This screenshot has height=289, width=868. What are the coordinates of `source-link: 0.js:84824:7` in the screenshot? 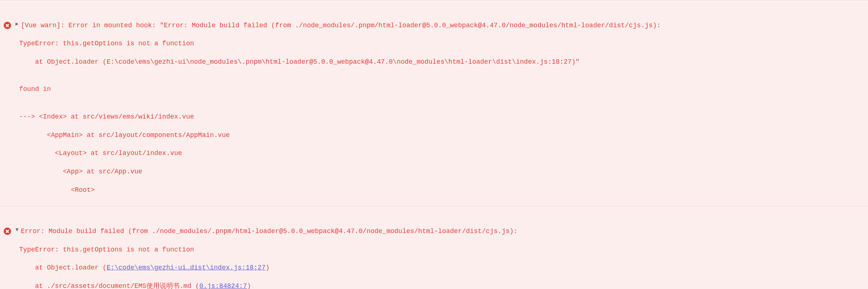 It's located at (223, 286).